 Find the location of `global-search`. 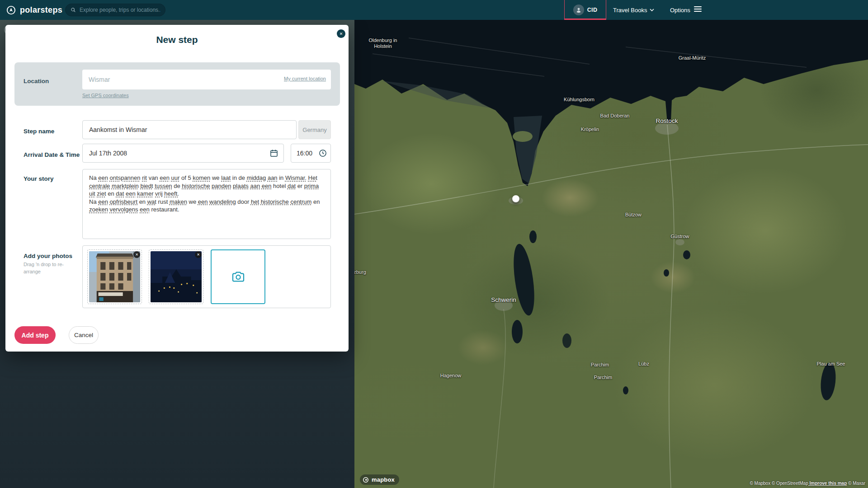

global-search is located at coordinates (115, 10).